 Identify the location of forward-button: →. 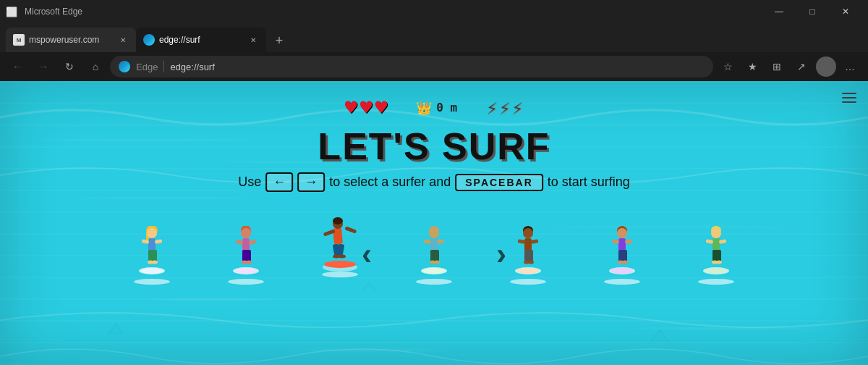
(43, 67).